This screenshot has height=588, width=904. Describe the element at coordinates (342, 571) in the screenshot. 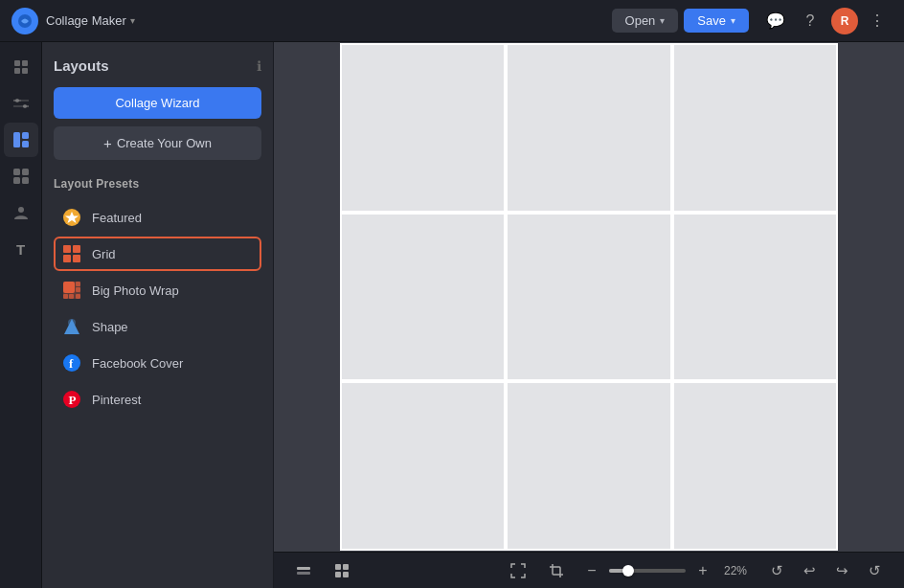

I see `grid-view-icon` at that location.